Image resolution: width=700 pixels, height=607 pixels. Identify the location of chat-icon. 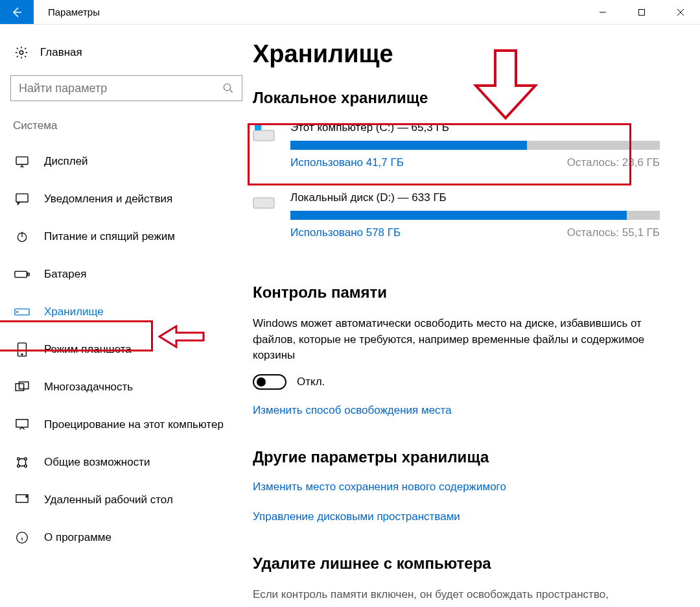
(22, 199).